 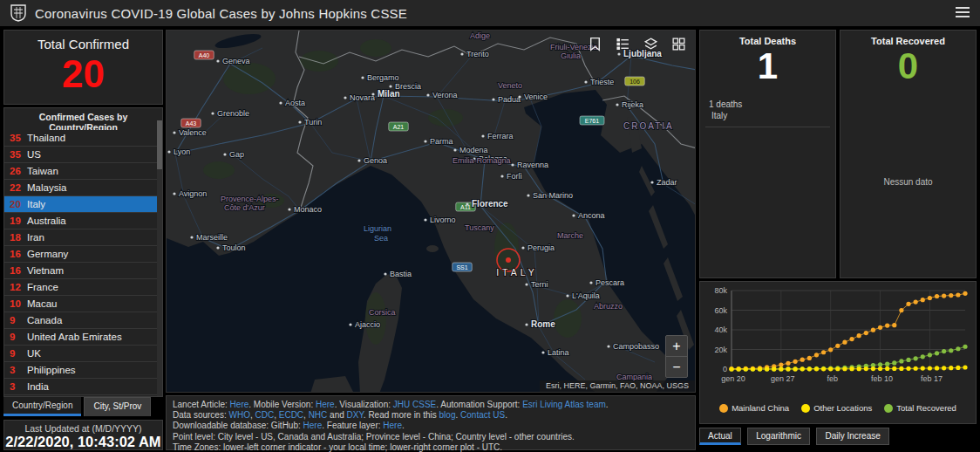 What do you see at coordinates (838, 408) in the screenshot?
I see `chart-legend: Mainland ChinaOther LocationsTotal Recov…` at bounding box center [838, 408].